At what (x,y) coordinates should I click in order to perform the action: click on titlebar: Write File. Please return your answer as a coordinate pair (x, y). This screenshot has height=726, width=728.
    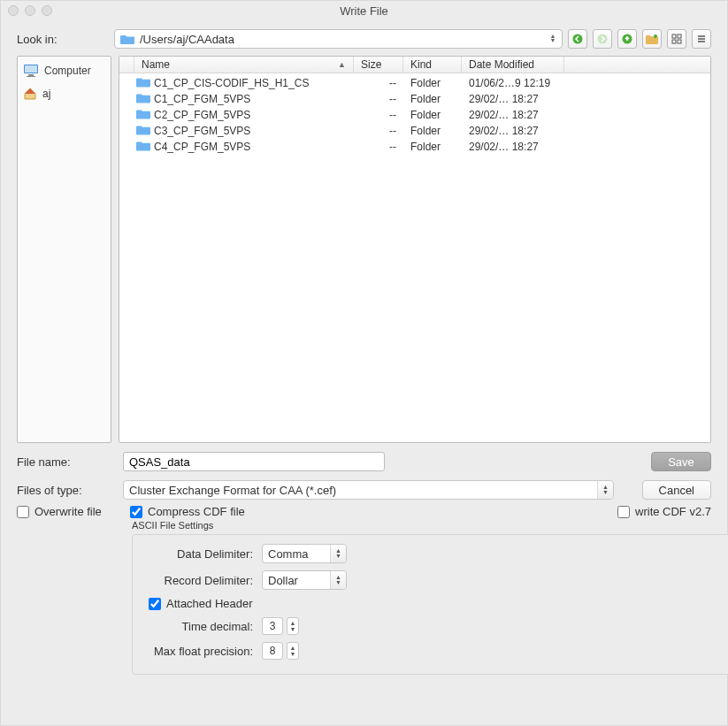
    Looking at the image, I should click on (364, 11).